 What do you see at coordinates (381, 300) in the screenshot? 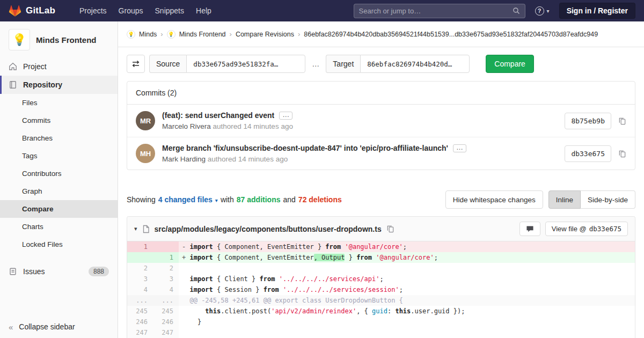
I see `diff-line: ...... @@ -245,58 +245,61 @@ export clas…` at bounding box center [381, 300].